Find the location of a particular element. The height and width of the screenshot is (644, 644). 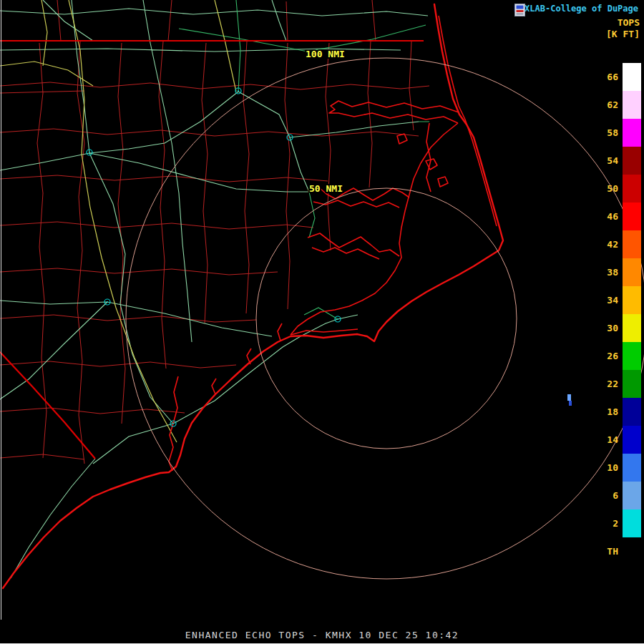

legend-entry: 54 is located at coordinates (616, 160).